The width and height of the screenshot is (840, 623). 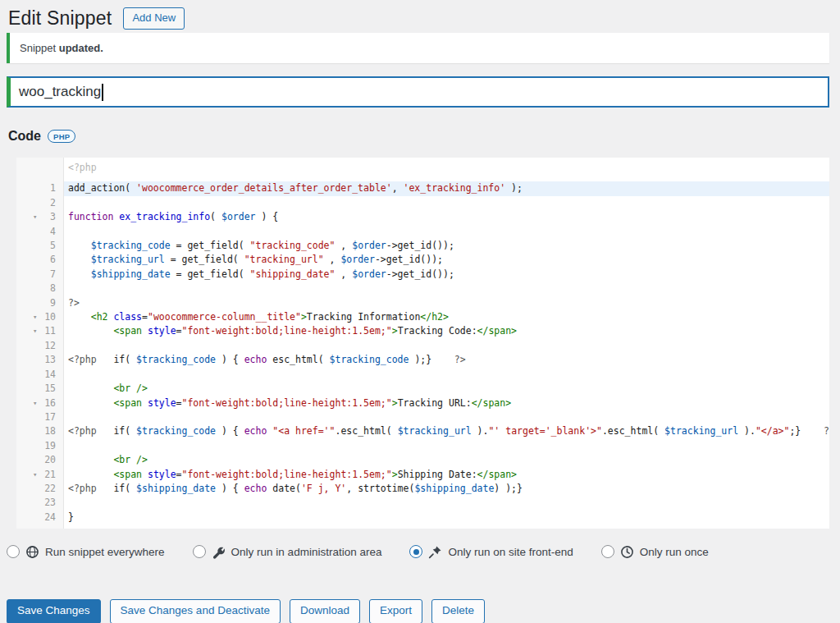 I want to click on code-line-text: <?php, so click(x=446, y=167).